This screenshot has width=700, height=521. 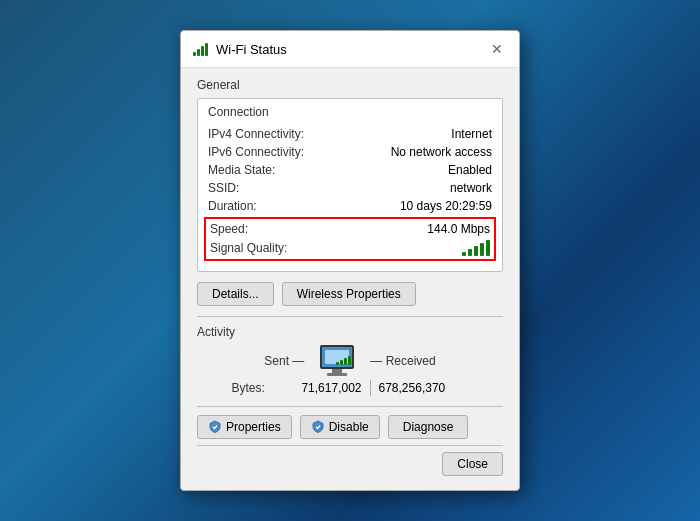 I want to click on activity-header-row: Sent —, so click(x=350, y=360).